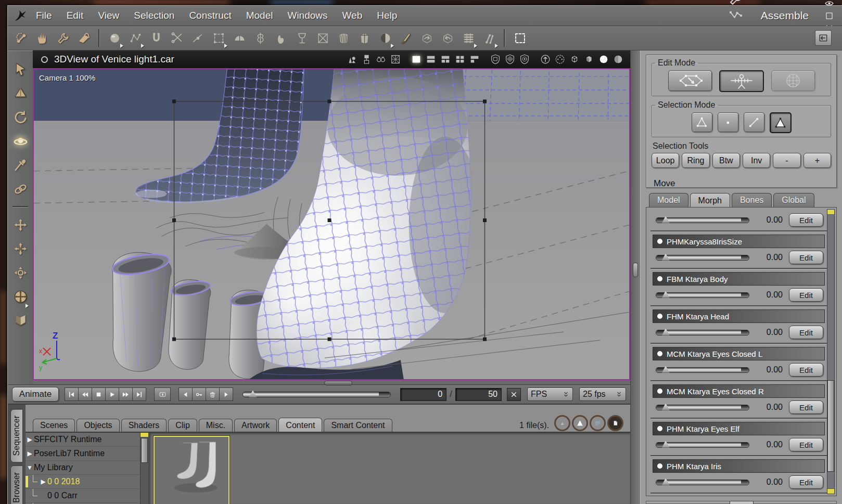 The image size is (842, 504). Describe the element at coordinates (256, 425) in the screenshot. I see `browser-tab-artwork: Artwork` at that location.